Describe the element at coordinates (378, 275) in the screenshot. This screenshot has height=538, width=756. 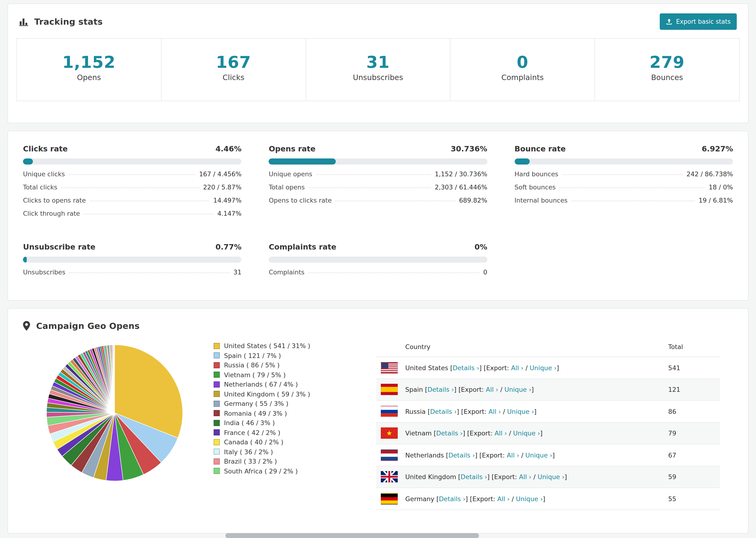
I see `stat-row: Complaints0` at that location.